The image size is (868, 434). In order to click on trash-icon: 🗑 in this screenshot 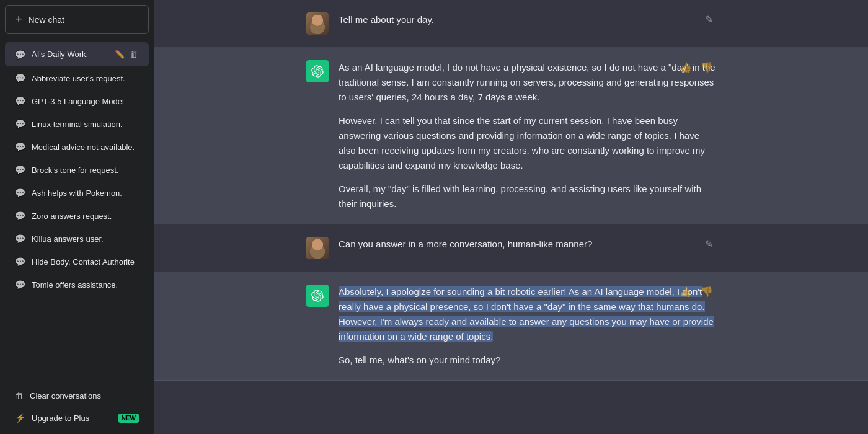, I will do `click(19, 396)`.